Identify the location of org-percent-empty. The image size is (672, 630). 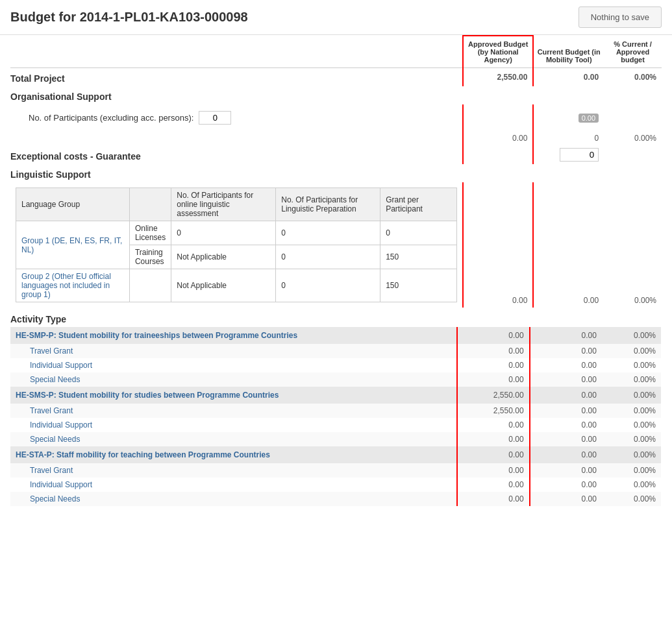
(632, 118).